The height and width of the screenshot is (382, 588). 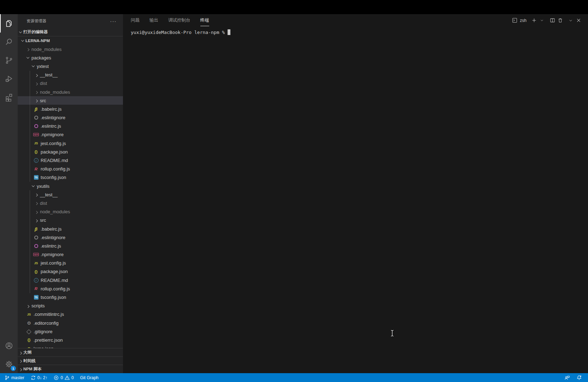 I want to click on npm-file-icon, so click(x=36, y=135).